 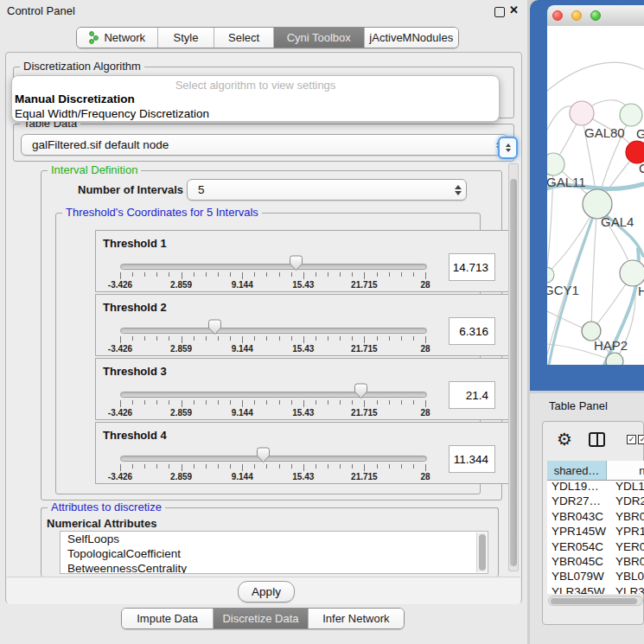 What do you see at coordinates (274, 567) in the screenshot?
I see `attribute-list-item: BetweennessCentrality` at bounding box center [274, 567].